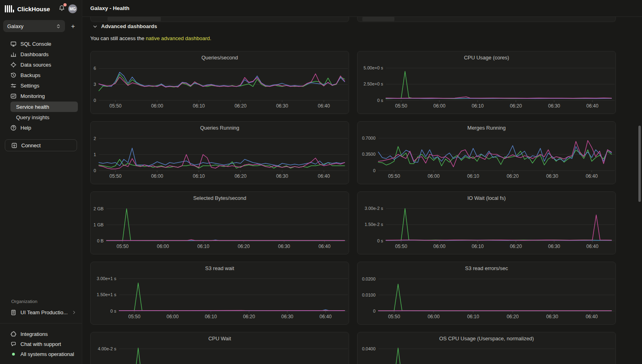 The width and height of the screenshot is (642, 364). I want to click on service-selector: Galaxy, so click(34, 26).